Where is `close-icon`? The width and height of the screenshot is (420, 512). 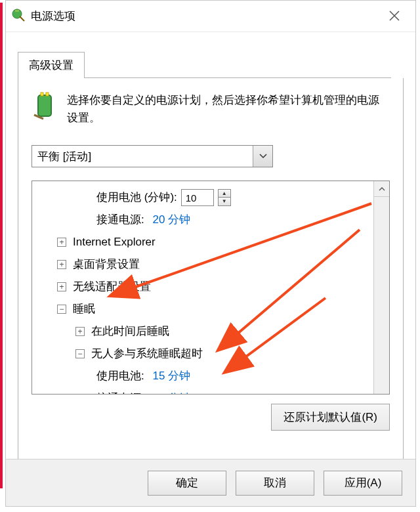 close-icon is located at coordinates (394, 16).